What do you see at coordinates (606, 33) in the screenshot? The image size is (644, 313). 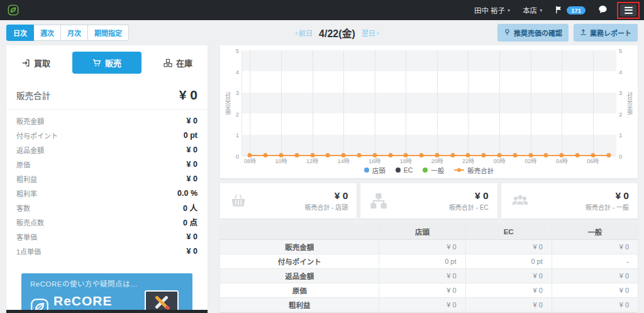 I see `report-button: 業務レポート` at bounding box center [606, 33].